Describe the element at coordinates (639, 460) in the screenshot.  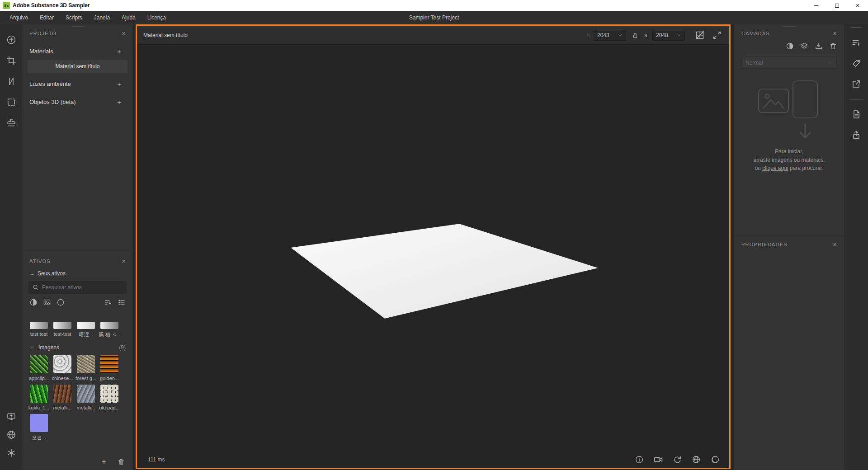
I see `info-icon` at that location.